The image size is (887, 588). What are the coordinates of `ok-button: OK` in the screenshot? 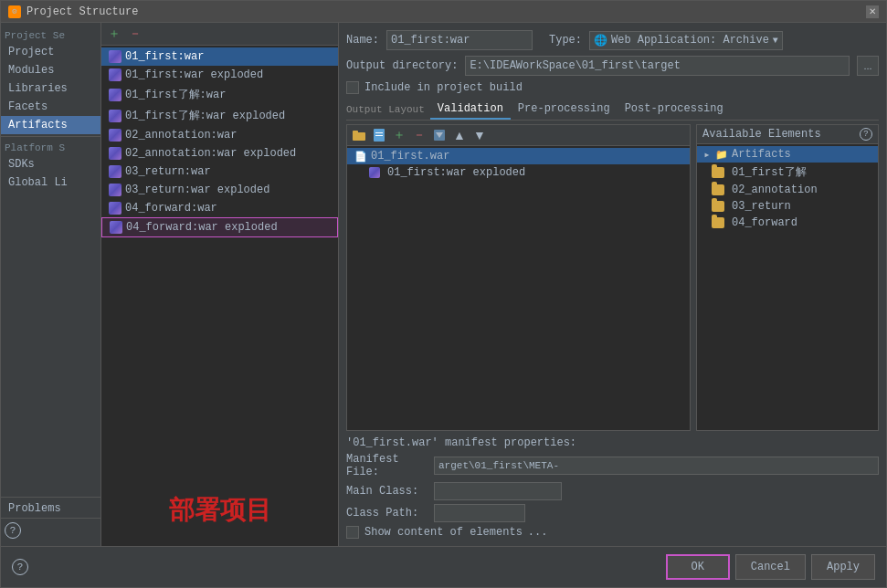 It's located at (698, 567).